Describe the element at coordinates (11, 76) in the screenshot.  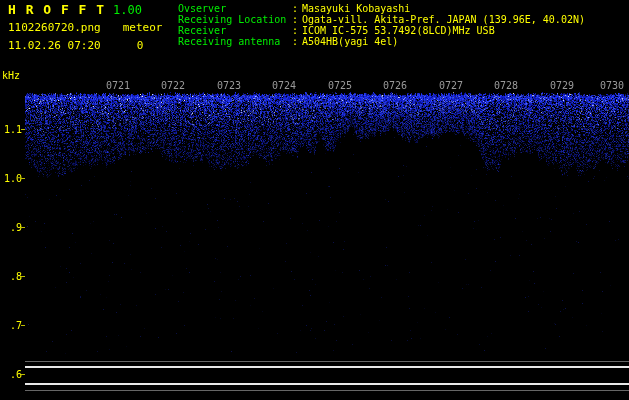
I see `y-axis-unit: kHz` at that location.